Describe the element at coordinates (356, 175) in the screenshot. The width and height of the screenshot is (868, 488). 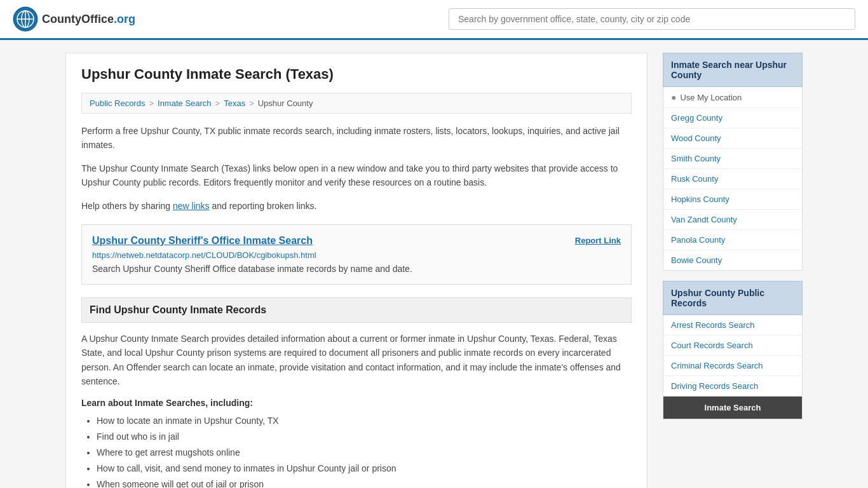
I see `description-2: The Upshur County Inmate Search (Texas) …` at that location.